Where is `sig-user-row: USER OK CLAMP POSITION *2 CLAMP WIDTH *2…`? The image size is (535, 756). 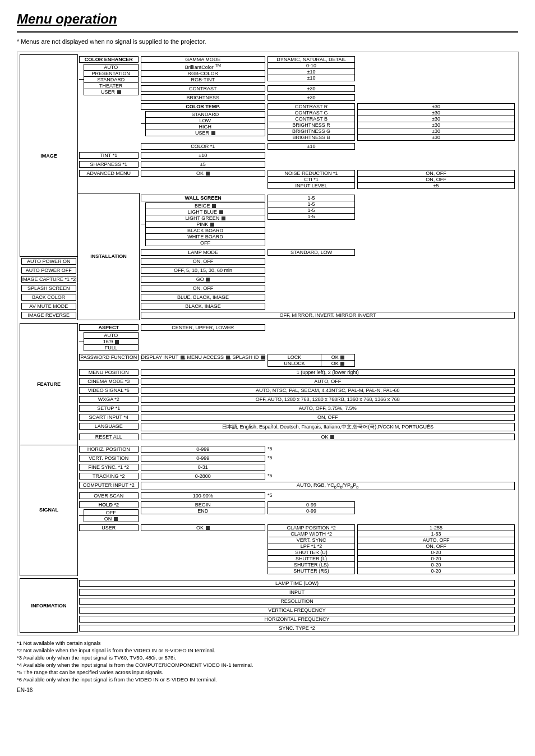 sig-user-row: USER OK CLAMP POSITION *2 CLAMP WIDTH *2… is located at coordinates (268, 550).